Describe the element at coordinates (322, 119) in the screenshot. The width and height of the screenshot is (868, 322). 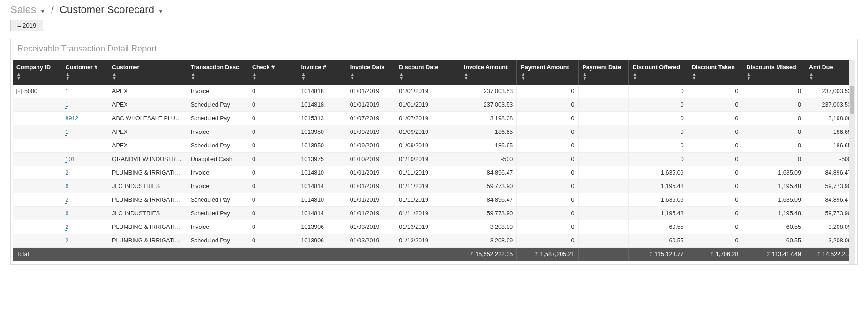
I see `cell-invoice-num: 1015313` at that location.